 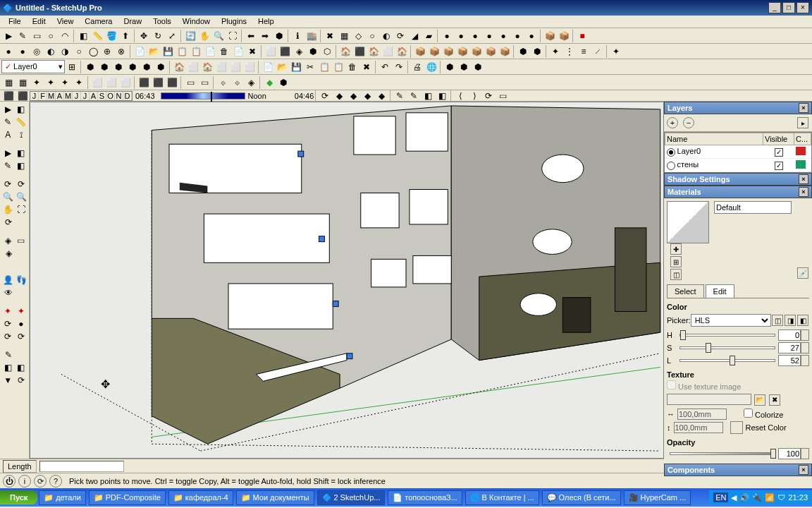 I want to click on minimize-button: _, so click(x=775, y=8).